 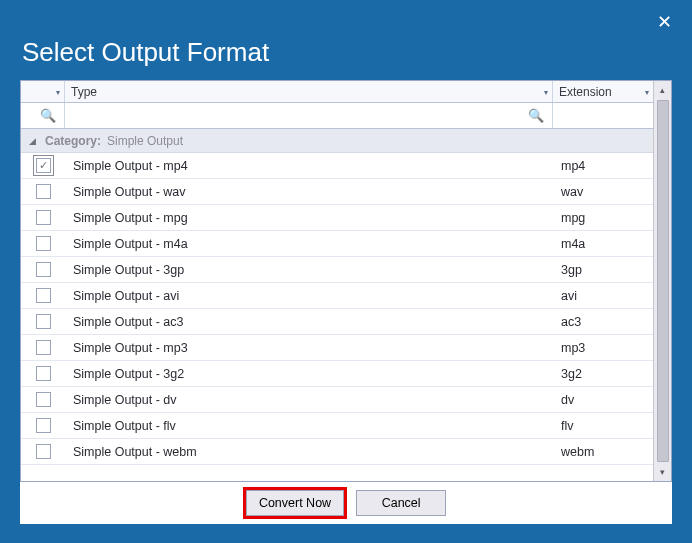 What do you see at coordinates (337, 192) in the screenshot?
I see `table-row: Simple Output - wavwav` at bounding box center [337, 192].